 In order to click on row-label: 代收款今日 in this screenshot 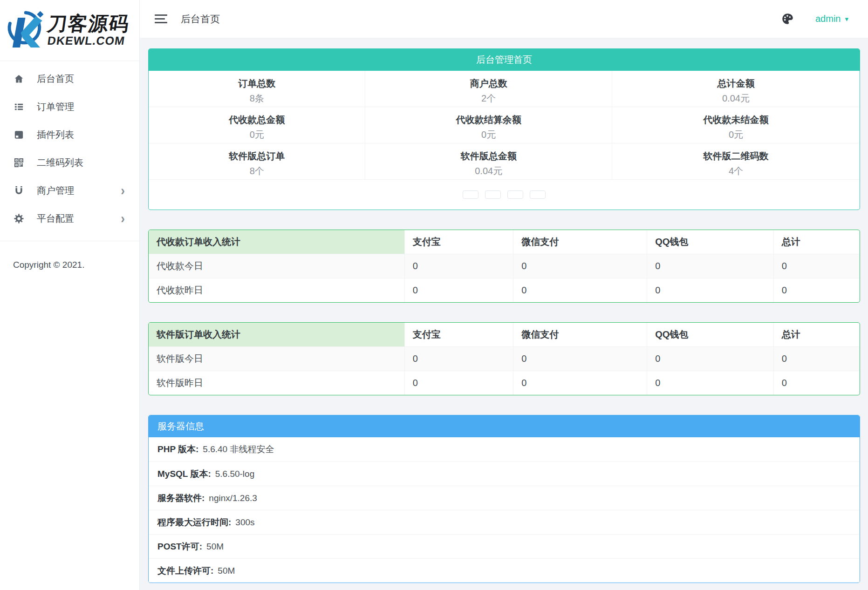, I will do `click(277, 266)`.